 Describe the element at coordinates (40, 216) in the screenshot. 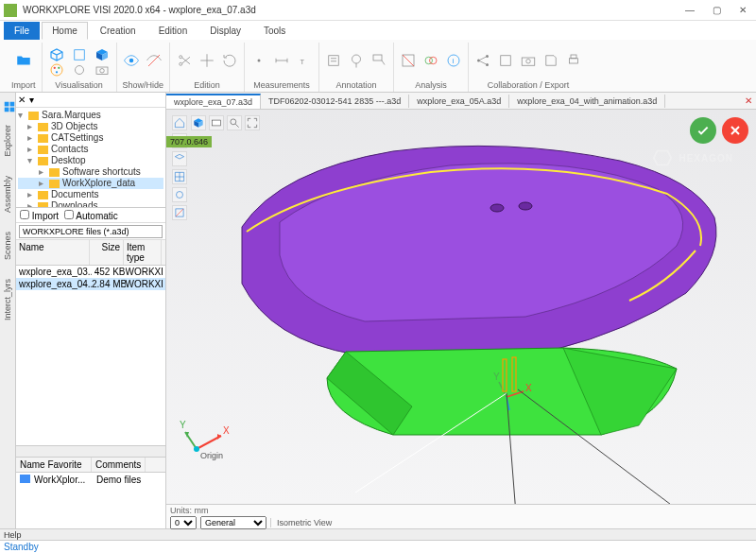

I see `import-checkbox: Import` at that location.